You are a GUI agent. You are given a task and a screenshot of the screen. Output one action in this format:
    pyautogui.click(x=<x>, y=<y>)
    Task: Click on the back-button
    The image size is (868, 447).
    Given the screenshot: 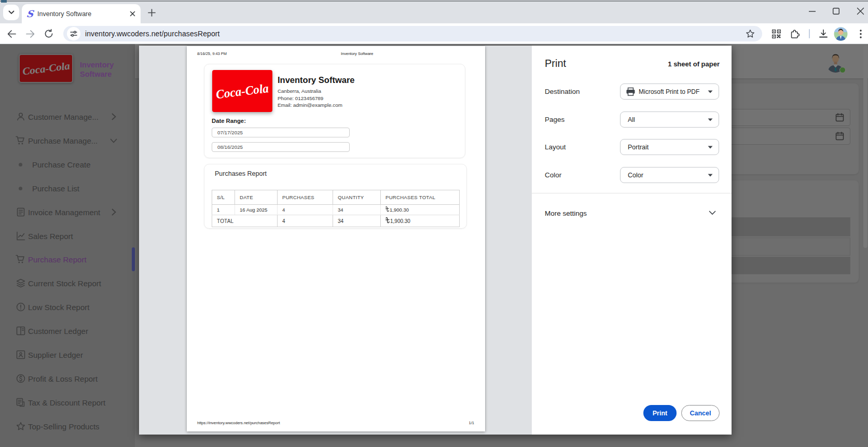 What is the action you would take?
    pyautogui.click(x=11, y=34)
    